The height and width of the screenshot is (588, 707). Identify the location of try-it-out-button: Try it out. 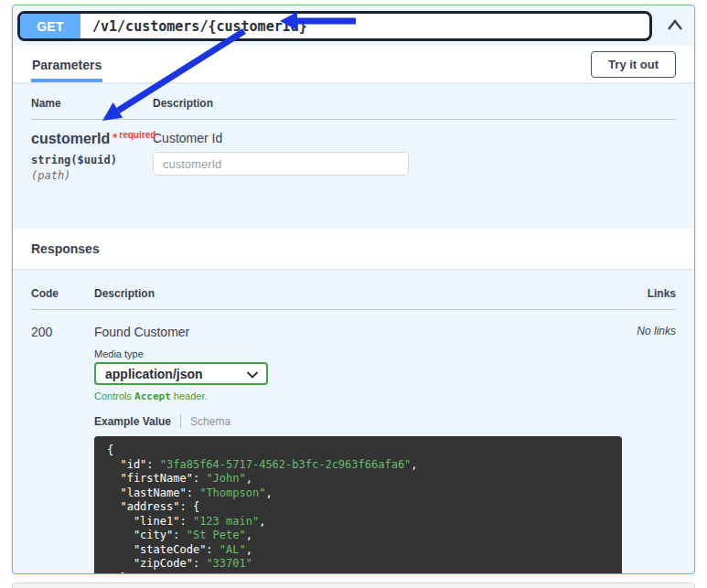
(633, 64).